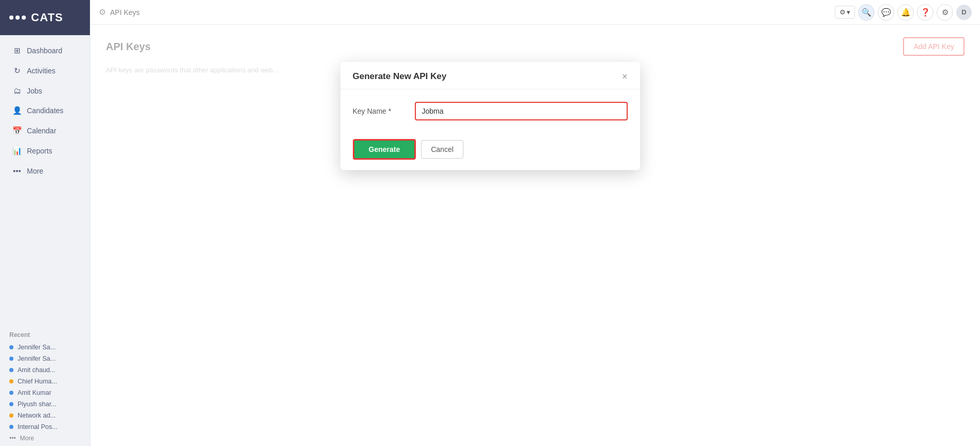  What do you see at coordinates (625, 76) in the screenshot?
I see `modal-close-button: ×` at bounding box center [625, 76].